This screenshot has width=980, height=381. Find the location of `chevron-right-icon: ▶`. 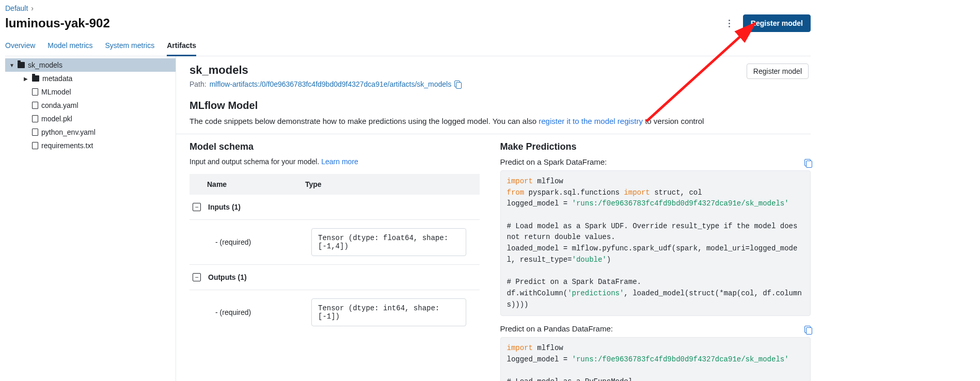

chevron-right-icon: ▶ is located at coordinates (26, 78).